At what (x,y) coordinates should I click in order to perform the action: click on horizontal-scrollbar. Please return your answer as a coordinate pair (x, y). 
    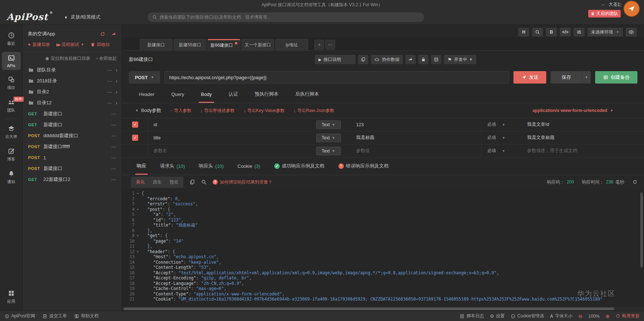
    Looking at the image, I should click on (383, 309).